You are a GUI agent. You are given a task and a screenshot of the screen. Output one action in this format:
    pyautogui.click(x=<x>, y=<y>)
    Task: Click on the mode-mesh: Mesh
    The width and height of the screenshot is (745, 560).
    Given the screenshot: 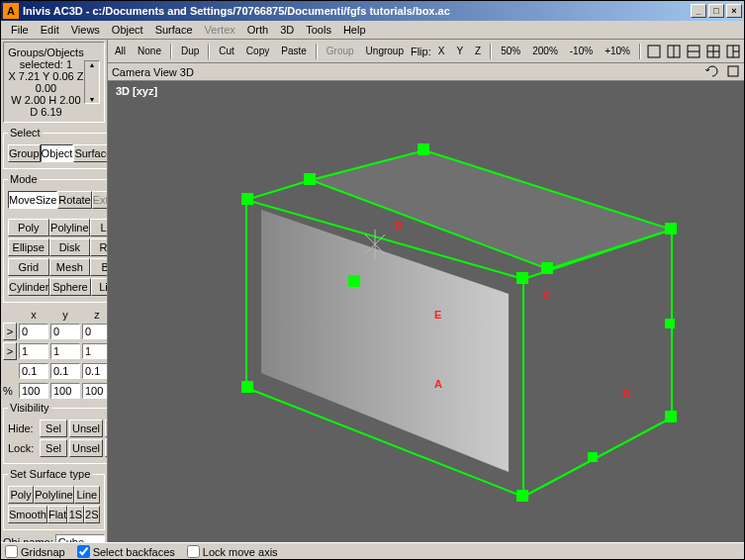 What is the action you would take?
    pyautogui.click(x=70, y=267)
    